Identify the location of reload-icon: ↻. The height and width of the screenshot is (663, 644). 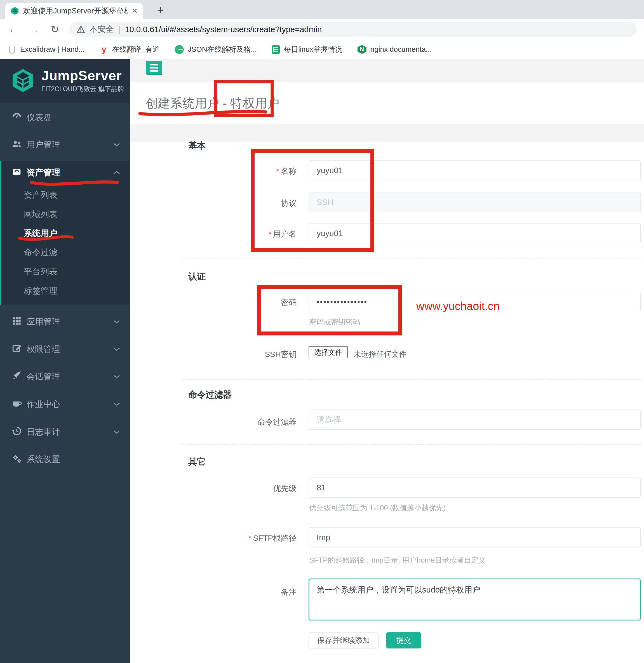
(55, 29).